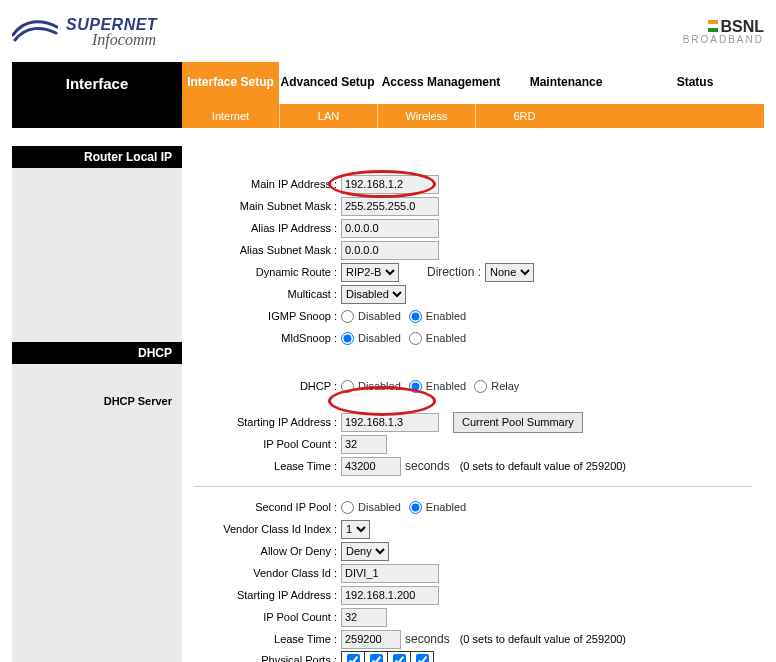 The height and width of the screenshot is (662, 776). I want to click on isp-name: BSNL, so click(742, 26).